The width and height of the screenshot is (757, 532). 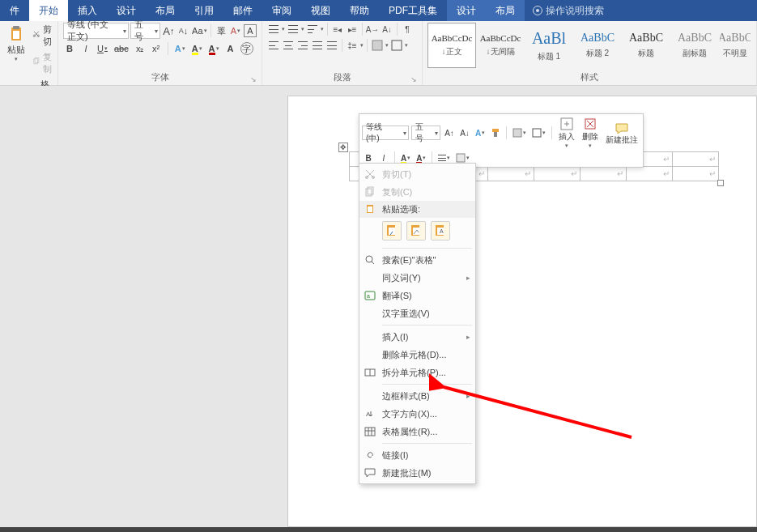 What do you see at coordinates (539, 133) in the screenshot?
I see `mini-borders` at bounding box center [539, 133].